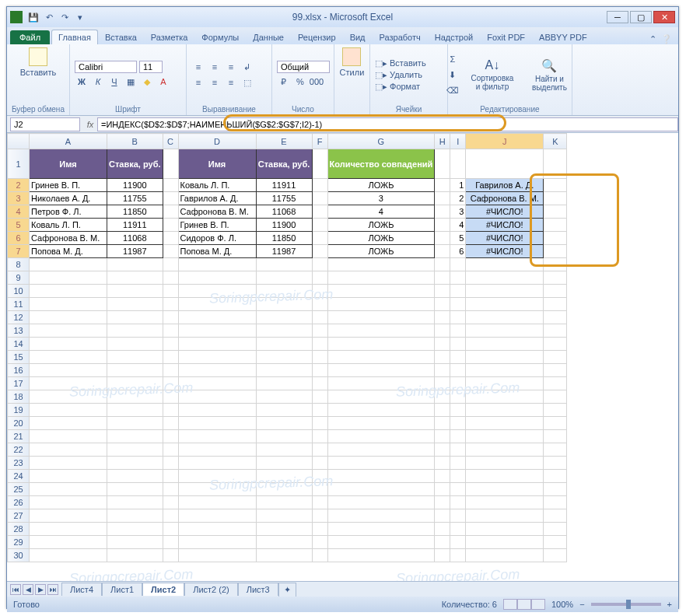 This screenshot has width=686, height=616. Describe the element at coordinates (653, 39) in the screenshot. I see `minimize-ribbon-icon: ⌃` at that location.